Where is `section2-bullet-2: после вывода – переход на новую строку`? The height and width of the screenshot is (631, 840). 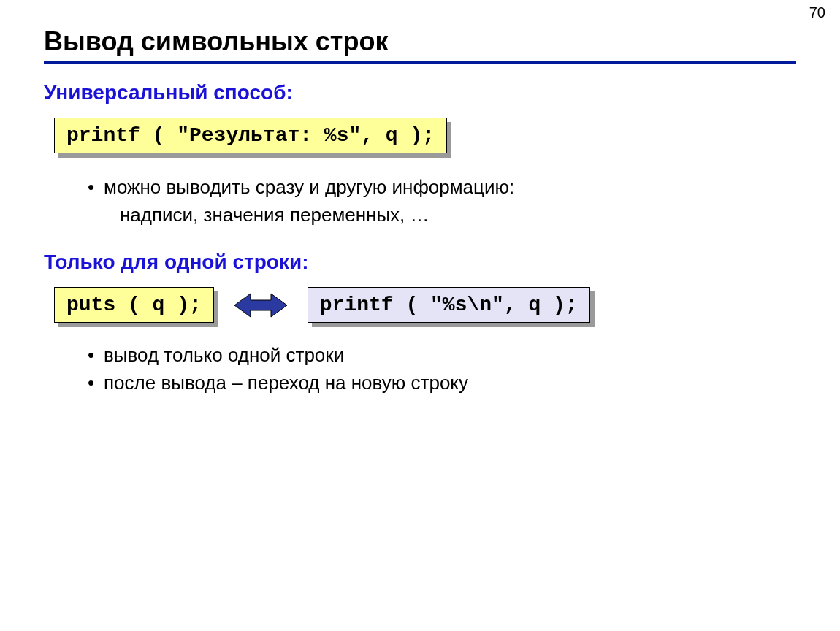
section2-bullet-2: после вывода – переход на новую строку is located at coordinates (442, 383).